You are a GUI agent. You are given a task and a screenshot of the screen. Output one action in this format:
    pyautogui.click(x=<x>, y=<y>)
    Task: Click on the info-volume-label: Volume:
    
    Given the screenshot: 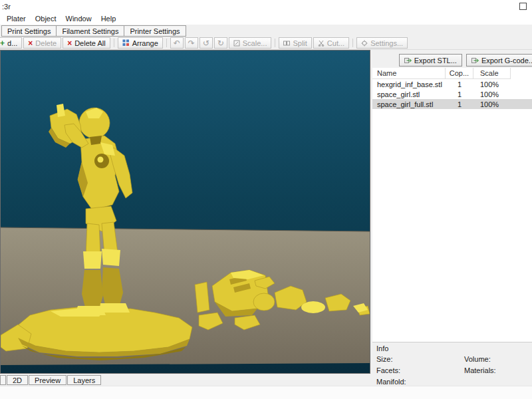 What is the action you would take?
    pyautogui.click(x=496, y=359)
    